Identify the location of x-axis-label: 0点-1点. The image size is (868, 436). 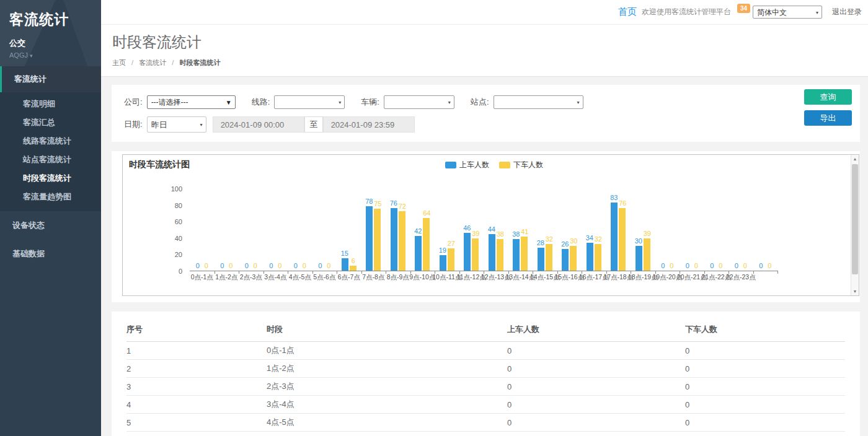
(202, 277).